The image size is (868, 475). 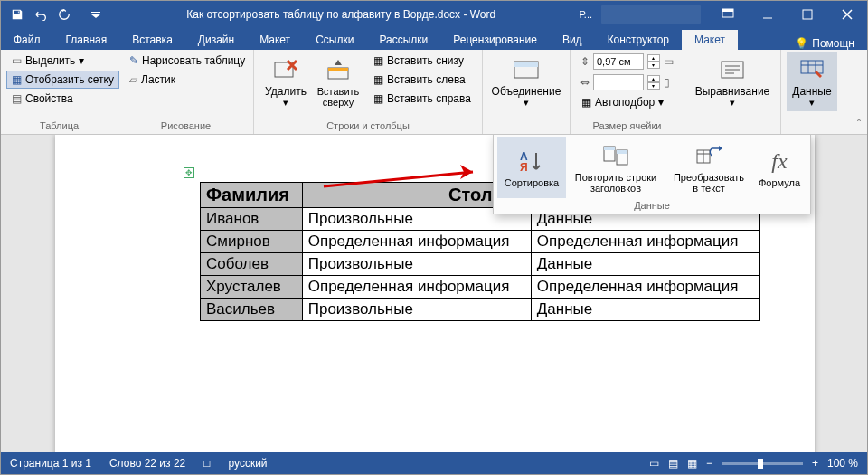 I want to click on close-icon, so click(x=847, y=14).